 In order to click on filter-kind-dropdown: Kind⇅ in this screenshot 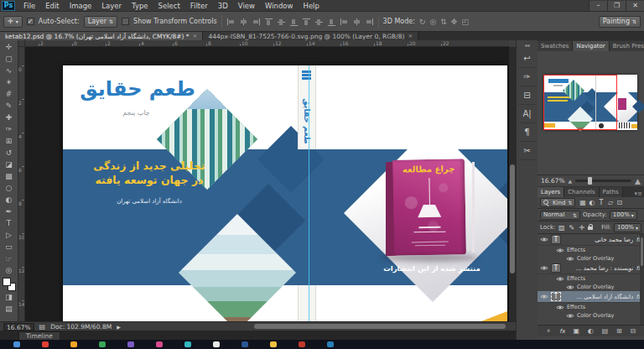, I will do `click(558, 203)`.